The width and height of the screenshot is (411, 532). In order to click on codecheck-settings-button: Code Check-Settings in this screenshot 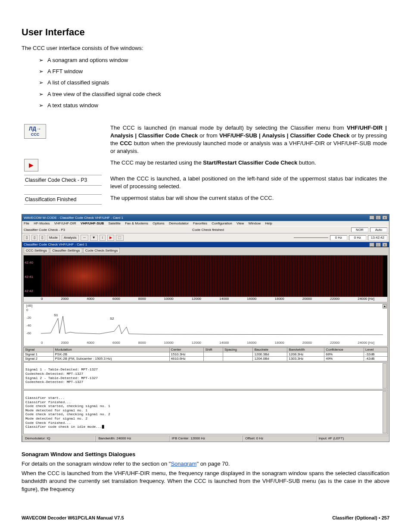, I will do `click(102, 251)`.